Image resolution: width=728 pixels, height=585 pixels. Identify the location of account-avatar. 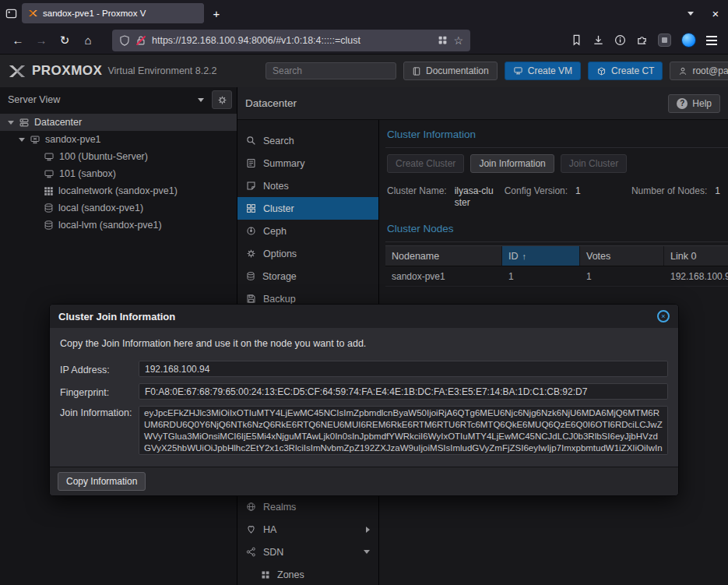
(688, 41).